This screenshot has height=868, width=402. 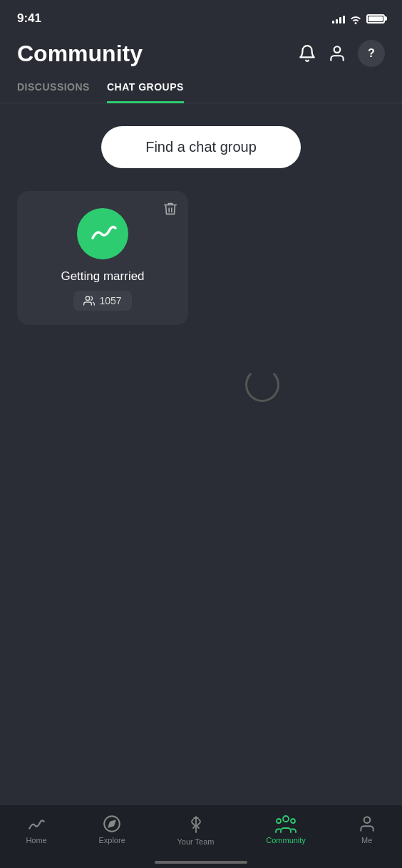 What do you see at coordinates (111, 830) in the screenshot?
I see `nav-explore: Explore` at bounding box center [111, 830].